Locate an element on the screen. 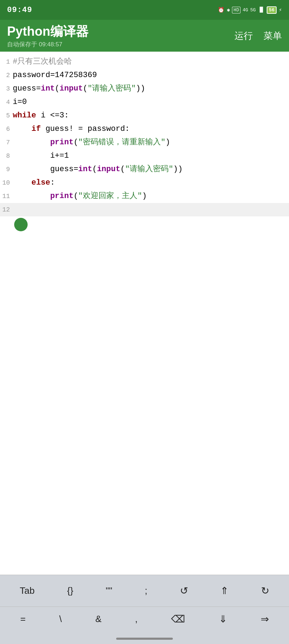  signal-5g-icon: 5G is located at coordinates (253, 10).